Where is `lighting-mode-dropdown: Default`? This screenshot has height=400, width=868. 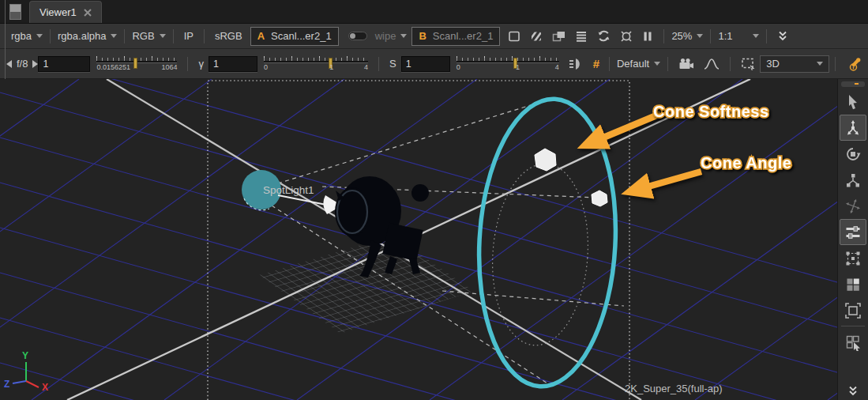 lighting-mode-dropdown: Default is located at coordinates (638, 63).